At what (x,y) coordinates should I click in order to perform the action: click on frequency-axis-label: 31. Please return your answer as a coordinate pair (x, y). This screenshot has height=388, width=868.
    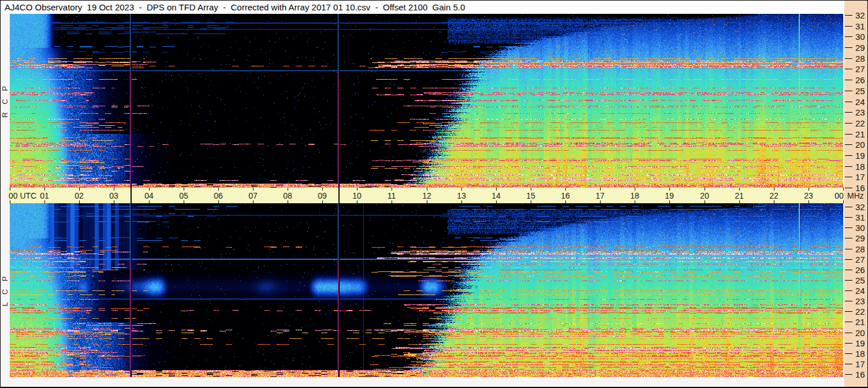
    Looking at the image, I should click on (862, 27).